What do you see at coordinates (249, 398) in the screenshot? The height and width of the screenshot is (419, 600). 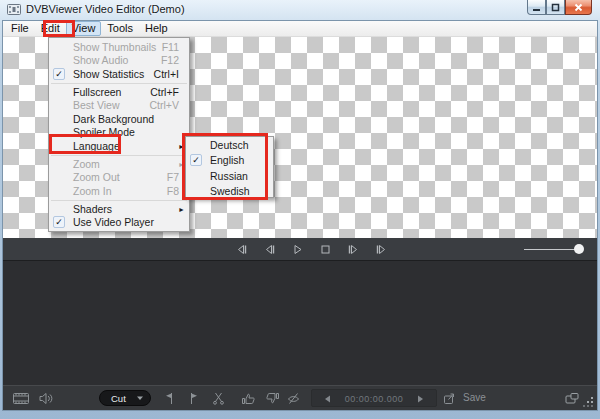 I see `thumbs-up-icon` at bounding box center [249, 398].